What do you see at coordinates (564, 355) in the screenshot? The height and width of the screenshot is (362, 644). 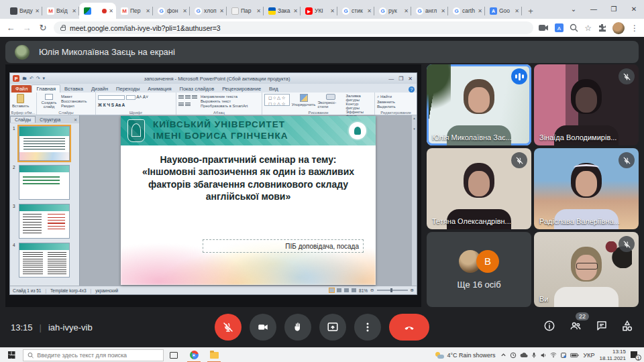 I see `bluetooth-device-icon` at bounding box center [564, 355].